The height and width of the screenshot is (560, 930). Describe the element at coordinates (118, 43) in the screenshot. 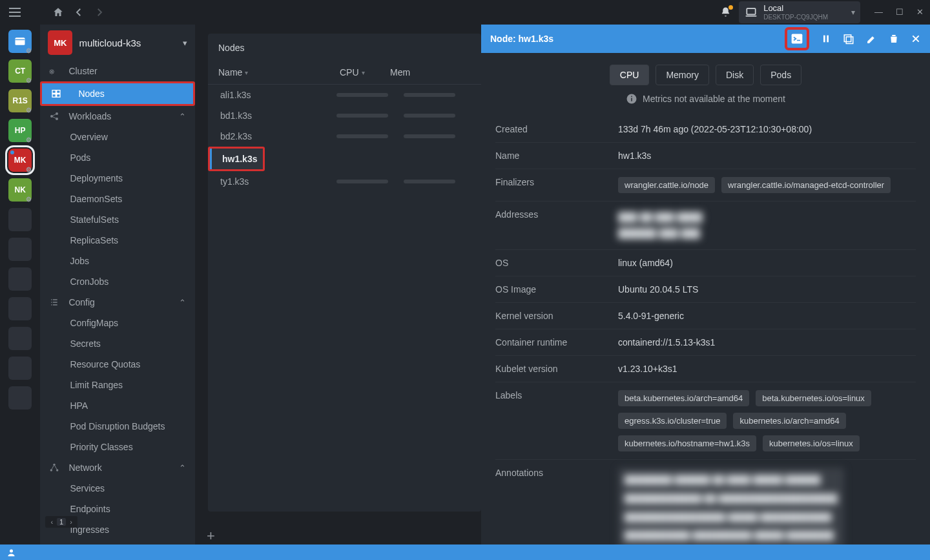

I see `sidebar-cluster-header: MK multicloud-k3s ▾` at that location.